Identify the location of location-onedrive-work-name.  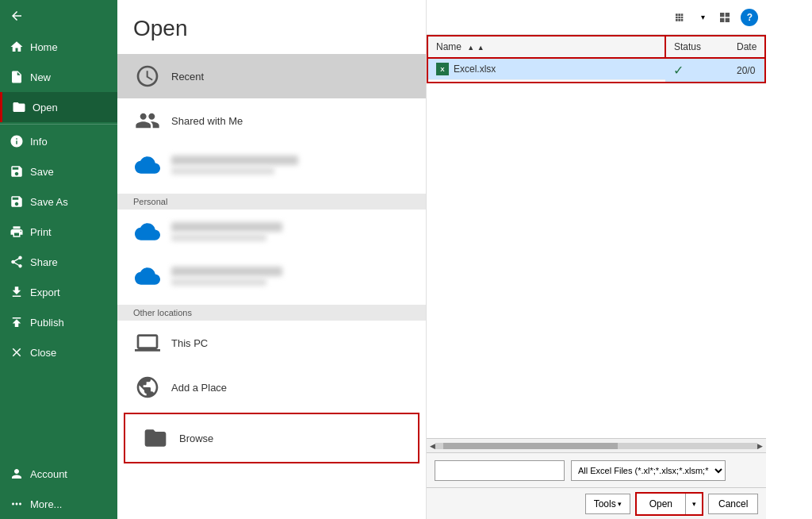
(235, 160).